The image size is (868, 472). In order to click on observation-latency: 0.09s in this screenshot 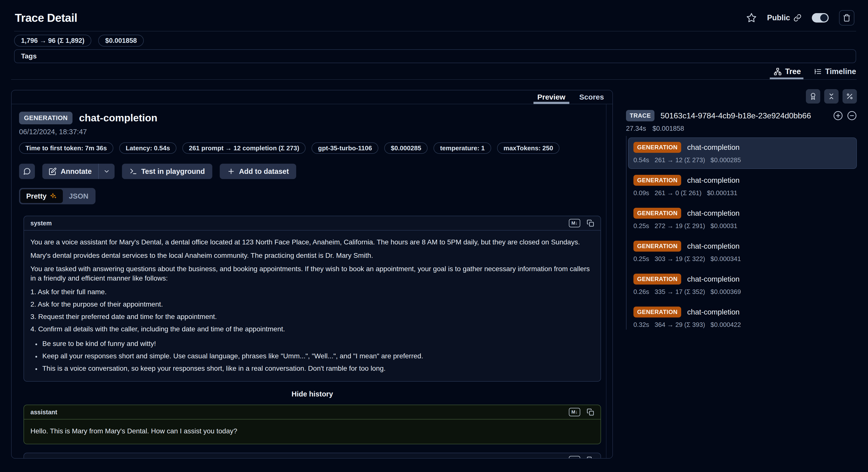, I will do `click(642, 193)`.